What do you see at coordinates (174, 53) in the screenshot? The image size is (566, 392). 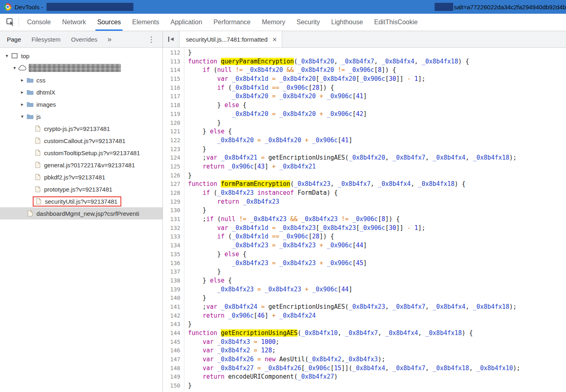 I see `line-number: 112` at bounding box center [174, 53].